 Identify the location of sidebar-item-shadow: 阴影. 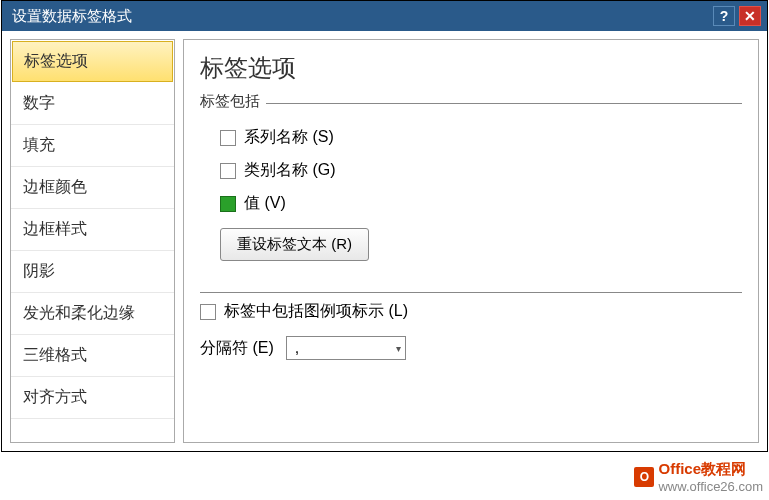
(92, 272).